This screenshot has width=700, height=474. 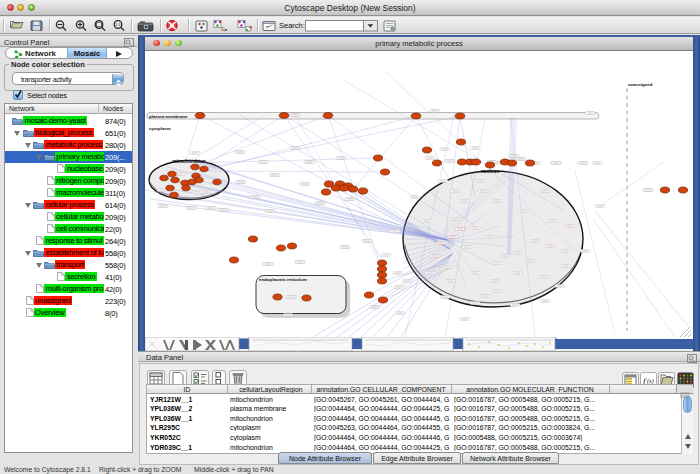 I want to click on svg-text: Search:, so click(x=292, y=26).